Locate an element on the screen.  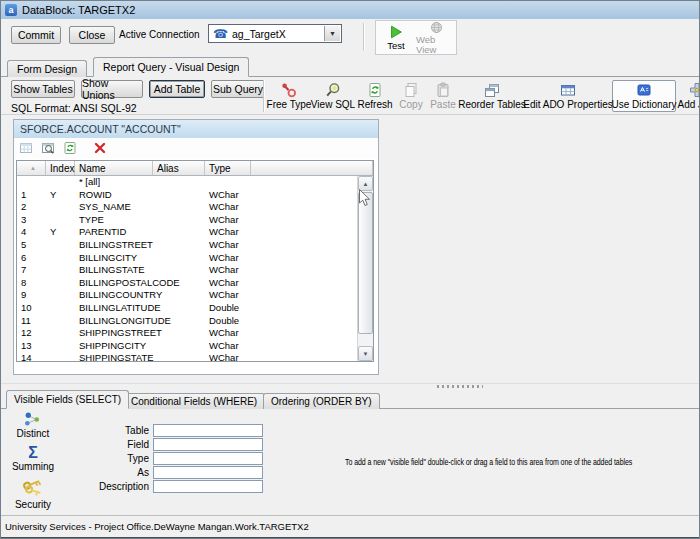
table-field-input is located at coordinates (208, 430).